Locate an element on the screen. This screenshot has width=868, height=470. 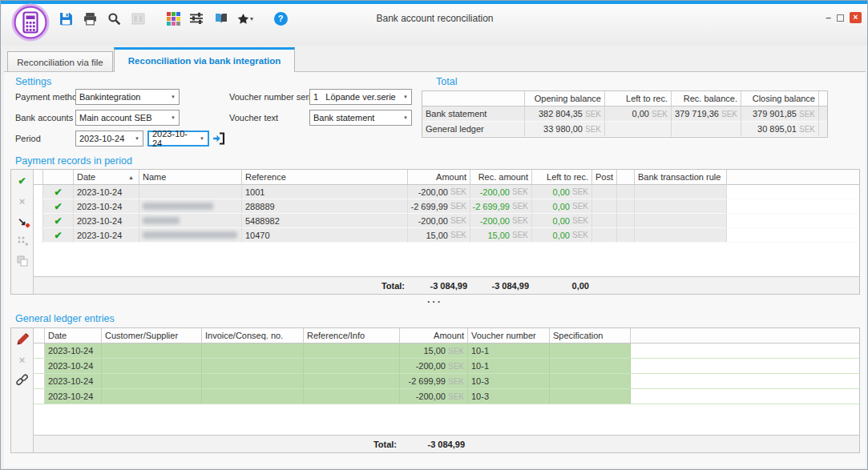
total-table-header: Opening balance Left to rec. Rec. balanc… is located at coordinates (625, 99).